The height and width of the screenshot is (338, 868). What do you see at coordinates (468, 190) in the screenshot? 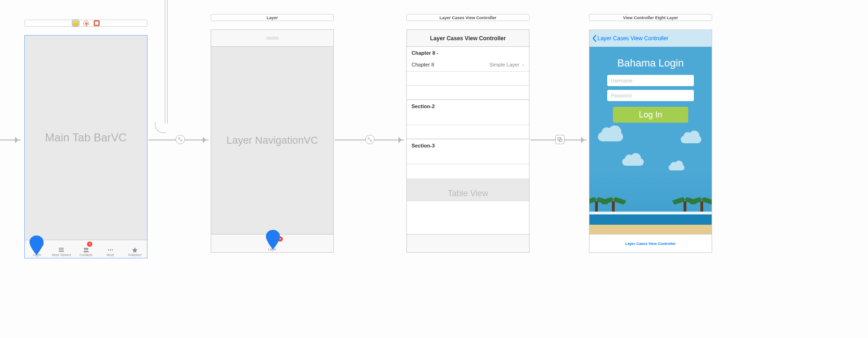
I see `tableview-footer-label: Table View` at bounding box center [468, 190].